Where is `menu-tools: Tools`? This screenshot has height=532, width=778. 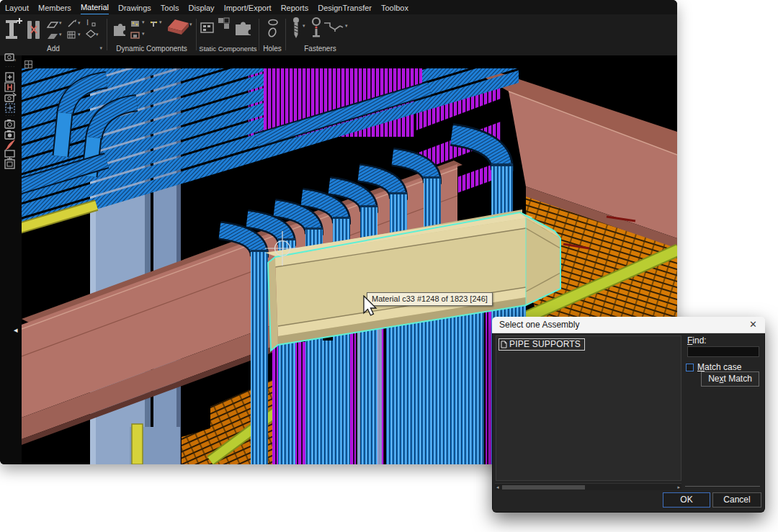 menu-tools: Tools is located at coordinates (170, 7).